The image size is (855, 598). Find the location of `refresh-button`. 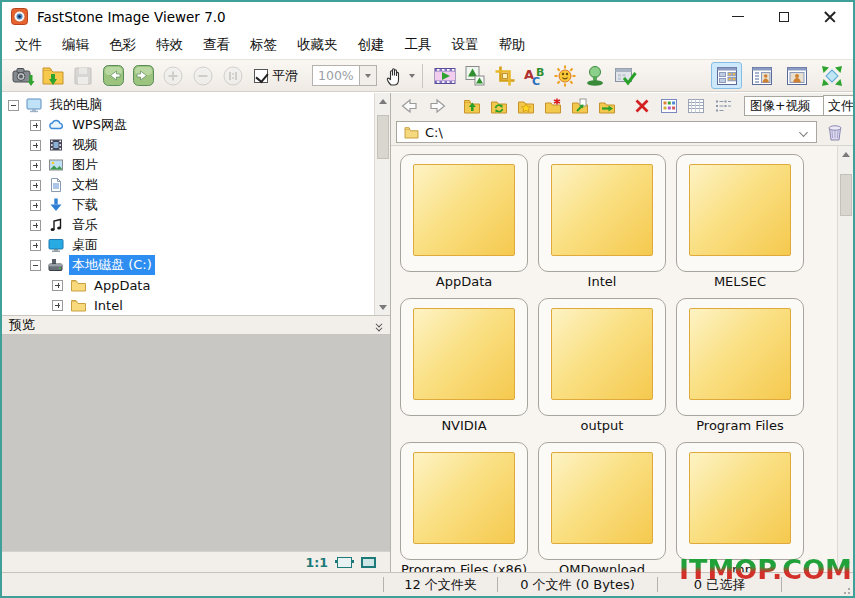

refresh-button is located at coordinates (498, 106).